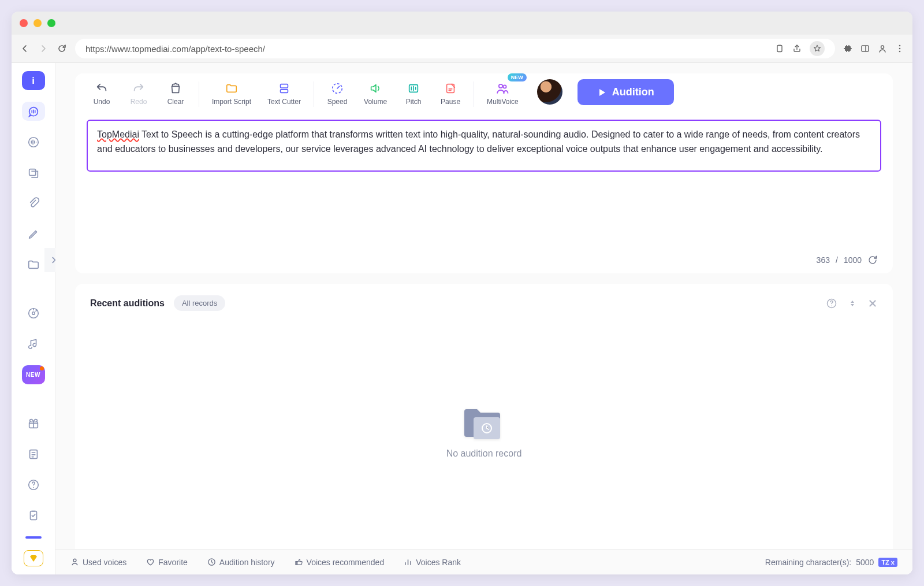 This screenshot has width=924, height=586. What do you see at coordinates (484, 91) in the screenshot?
I see `toolbar: Undo Redo Clear Import Script Text Cutte…` at bounding box center [484, 91].